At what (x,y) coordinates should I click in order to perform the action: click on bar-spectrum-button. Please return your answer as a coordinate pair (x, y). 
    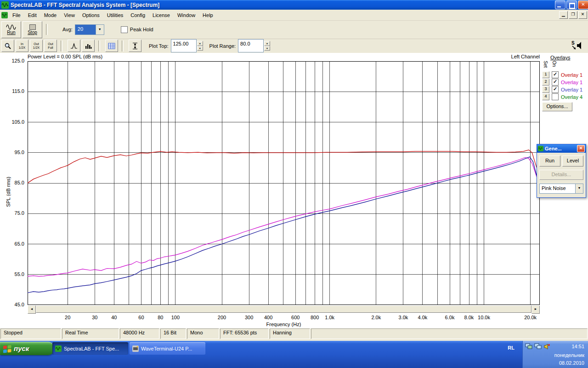
    Looking at the image, I should click on (88, 46).